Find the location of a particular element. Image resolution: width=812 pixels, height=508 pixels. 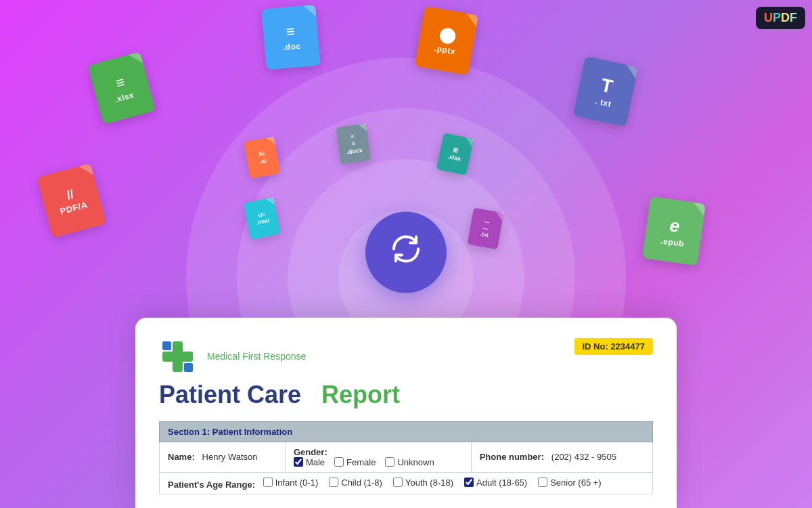

report-title: Patient Care Report is located at coordinates (406, 395).